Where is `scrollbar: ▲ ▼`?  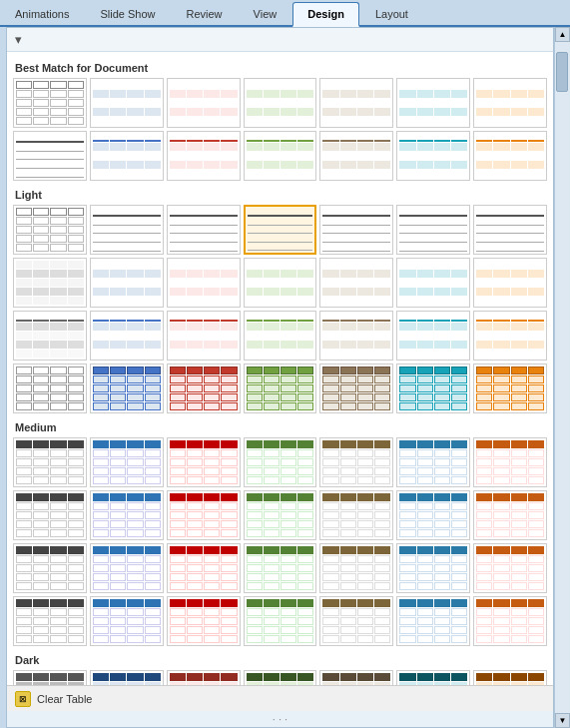
scrollbar: ▲ ▼ is located at coordinates (562, 377).